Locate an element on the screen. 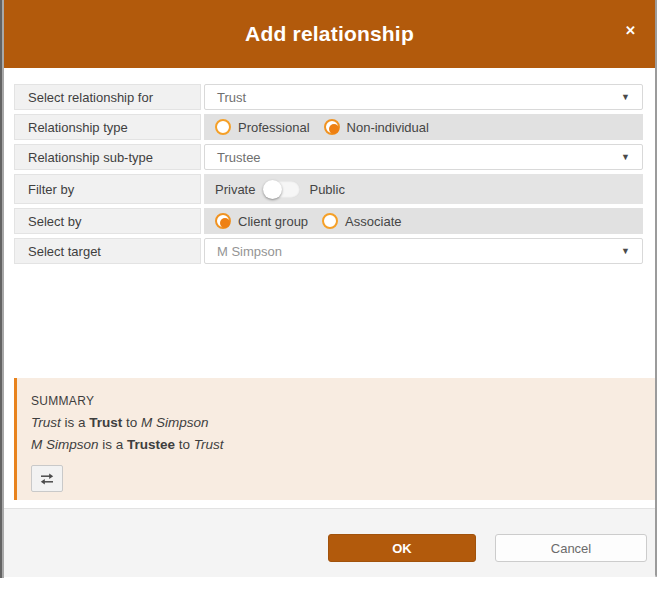 The width and height of the screenshot is (670, 591). select-target-dropdown: M Simpson ▼ is located at coordinates (424, 251).